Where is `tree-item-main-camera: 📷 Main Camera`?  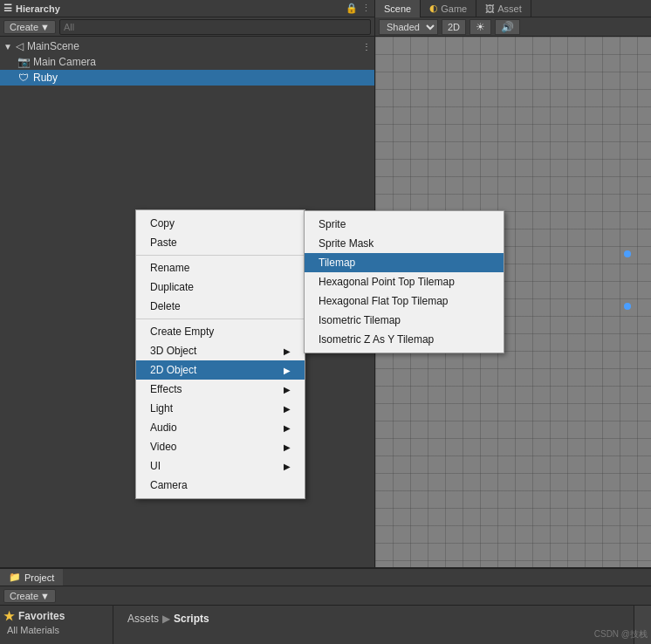 tree-item-main-camera: 📷 Main Camera is located at coordinates (187, 62).